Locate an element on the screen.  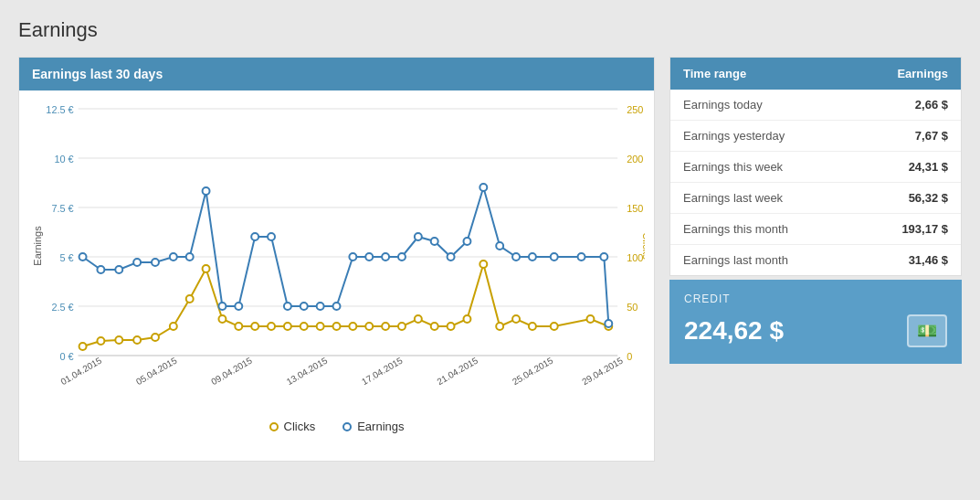
svg-text: 12.5 € is located at coordinates (59, 110).